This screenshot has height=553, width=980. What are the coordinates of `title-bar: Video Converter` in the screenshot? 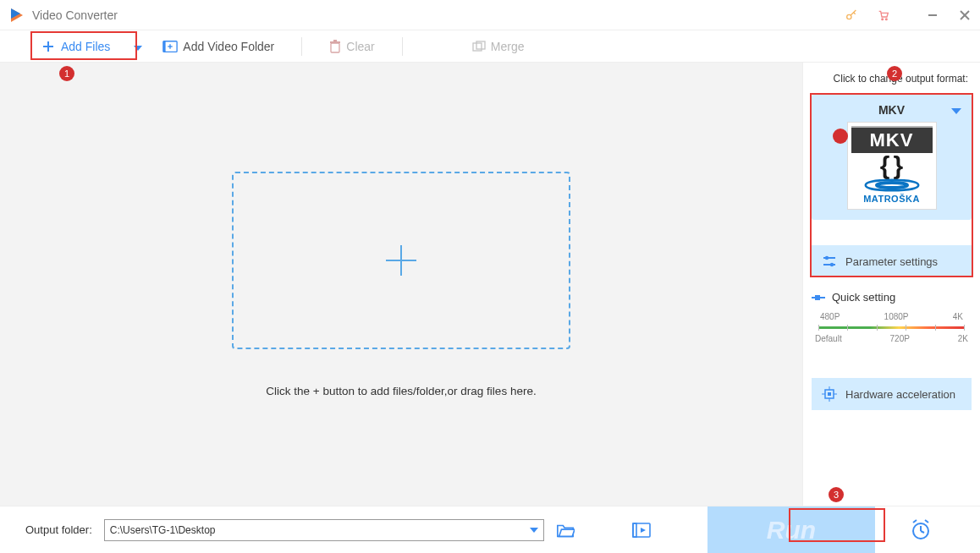 It's located at (490, 15).